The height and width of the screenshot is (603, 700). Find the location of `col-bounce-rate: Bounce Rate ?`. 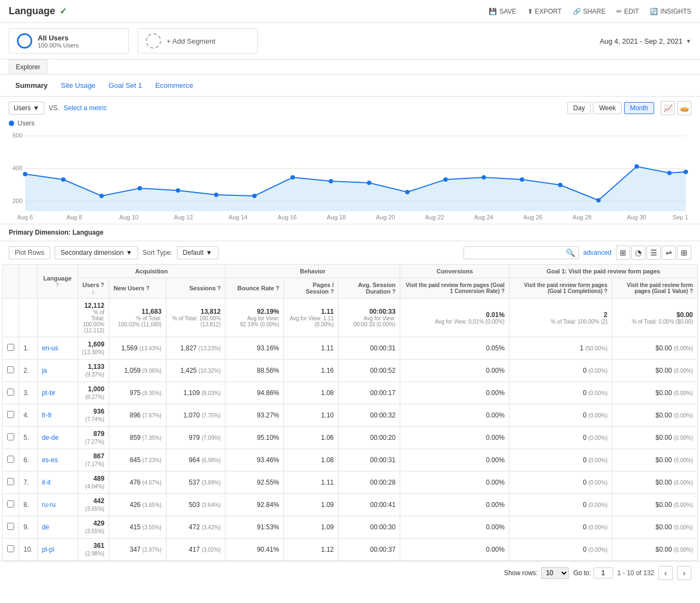

col-bounce-rate: Bounce Rate ? is located at coordinates (254, 288).